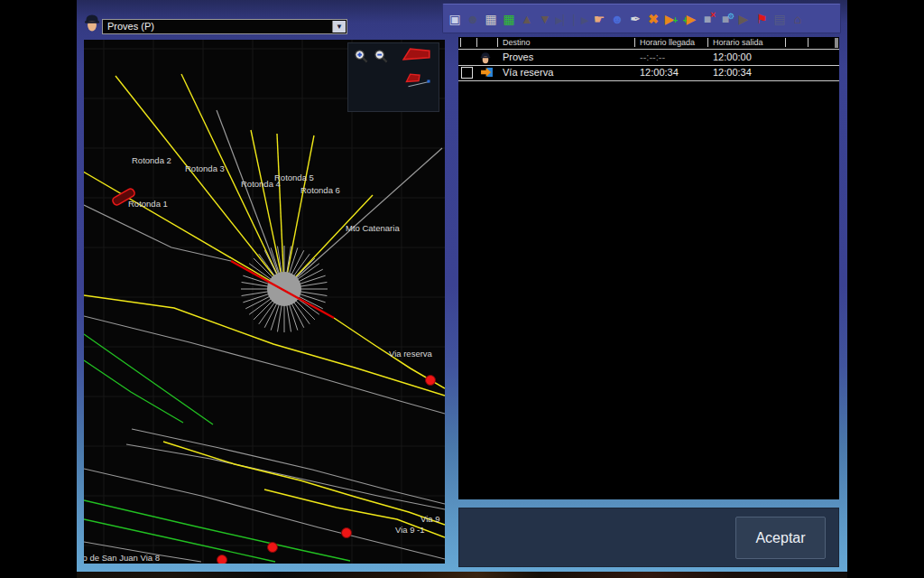 This screenshot has height=578, width=924. Describe the element at coordinates (836, 43) in the screenshot. I see `scrollbar-thumb` at that location.